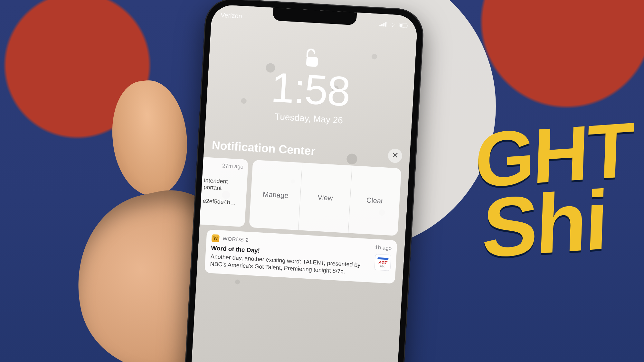 The image size is (644, 362). What do you see at coordinates (264, 148) in the screenshot?
I see `notification-center-title: Notification Center` at bounding box center [264, 148].